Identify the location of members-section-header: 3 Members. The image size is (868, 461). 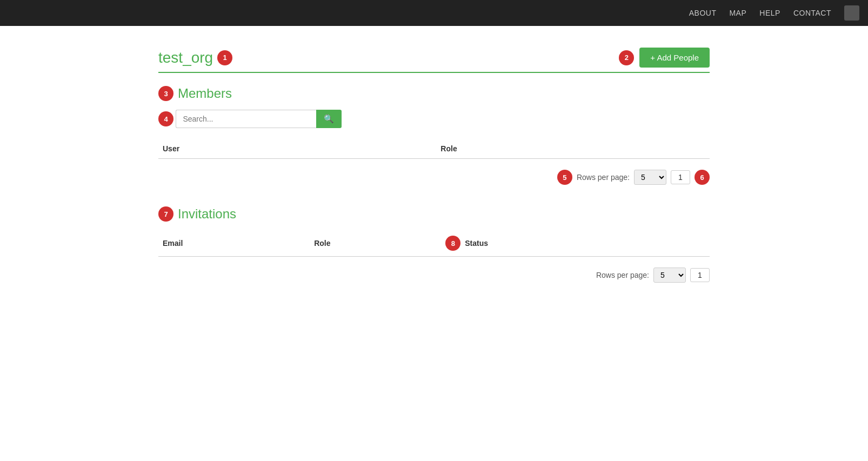
(434, 93).